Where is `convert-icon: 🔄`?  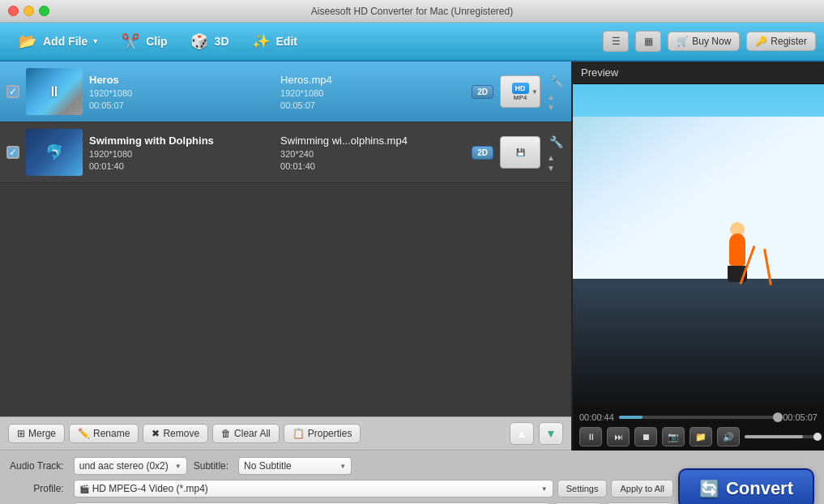 convert-icon: 🔄 is located at coordinates (710, 489).